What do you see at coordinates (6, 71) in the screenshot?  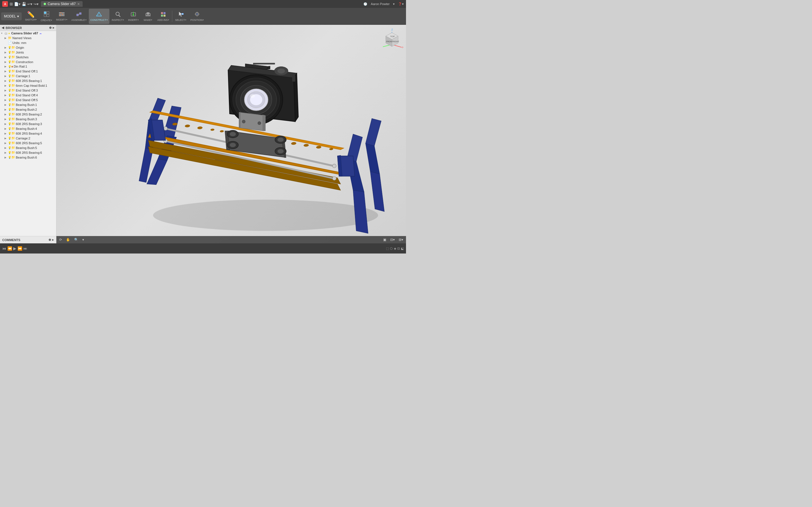 I see `end-stand-1-expand: ▶` at bounding box center [6, 71].